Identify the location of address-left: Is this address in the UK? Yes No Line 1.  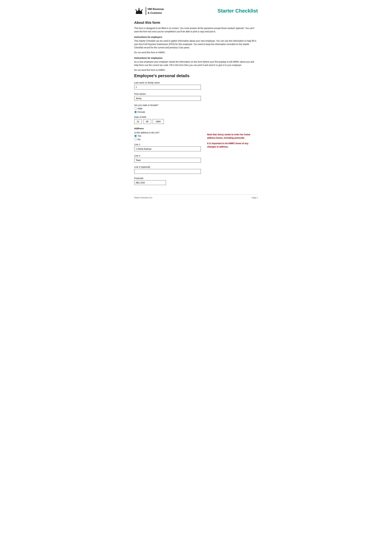
(168, 160).